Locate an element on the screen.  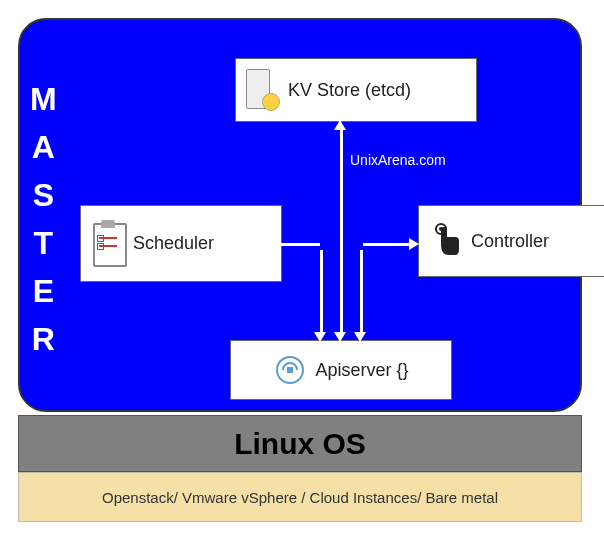
master-letter: T is located at coordinates (44, 243).